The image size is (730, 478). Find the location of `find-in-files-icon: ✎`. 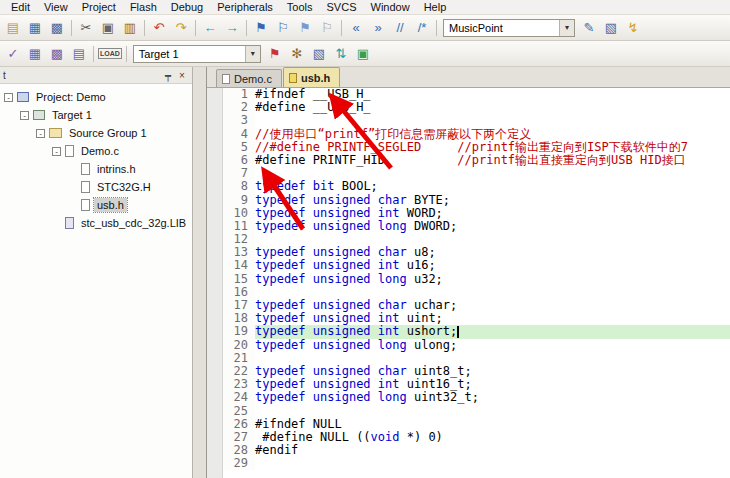

find-in-files-icon: ✎ is located at coordinates (589, 28).